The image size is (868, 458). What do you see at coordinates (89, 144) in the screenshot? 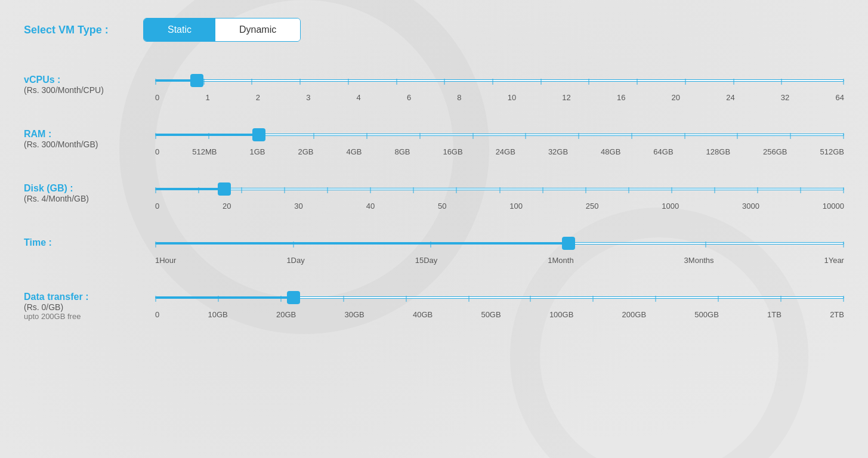
I see `ram-subtitle: (Rs. 300/Month/GB)` at bounding box center [89, 144].